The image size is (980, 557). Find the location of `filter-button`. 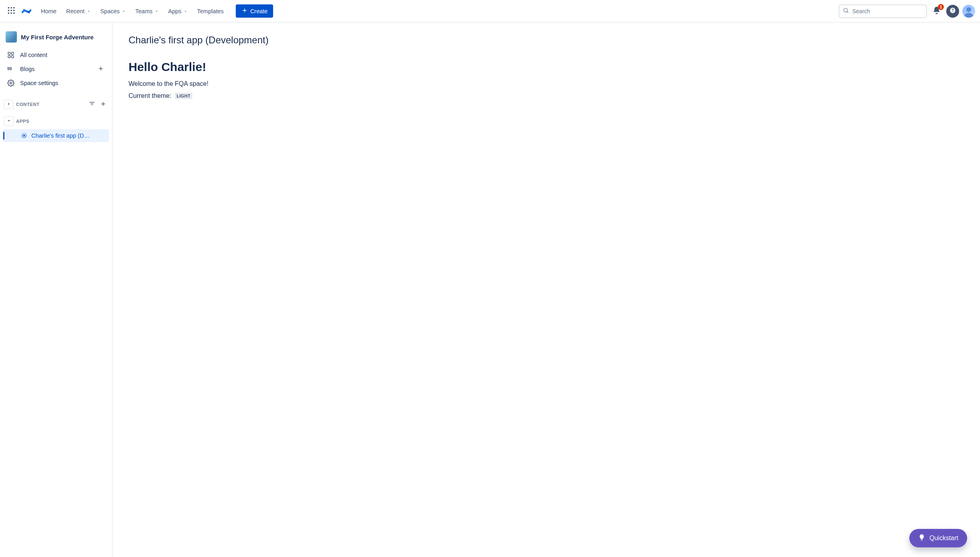

filter-button is located at coordinates (92, 104).